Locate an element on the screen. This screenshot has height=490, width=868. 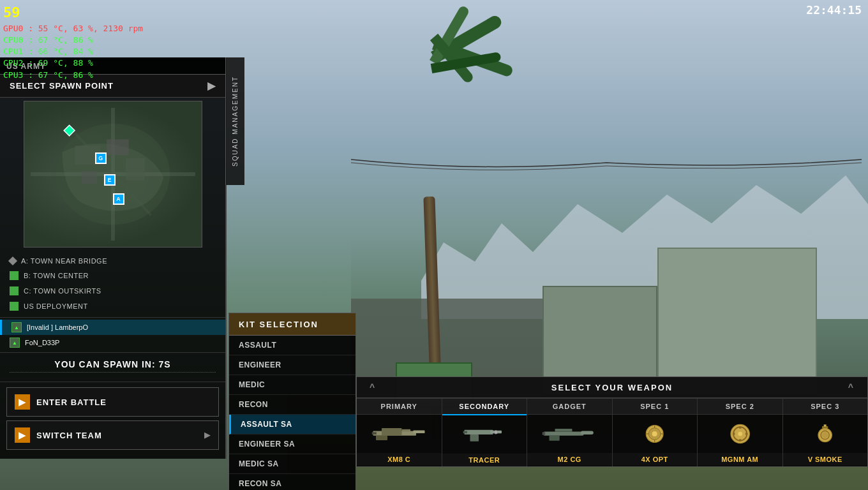
weapon-col-spec3: SPEC 3 V SMOKE is located at coordinates (826, 433).